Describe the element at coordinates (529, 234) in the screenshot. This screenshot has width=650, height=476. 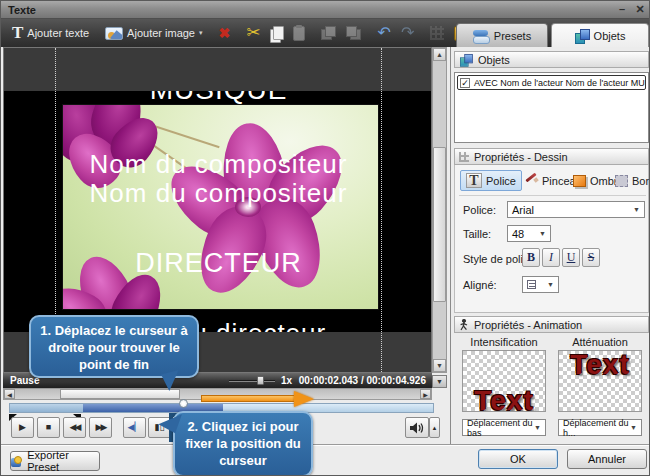
I see `size-select: 48 ▼` at that location.